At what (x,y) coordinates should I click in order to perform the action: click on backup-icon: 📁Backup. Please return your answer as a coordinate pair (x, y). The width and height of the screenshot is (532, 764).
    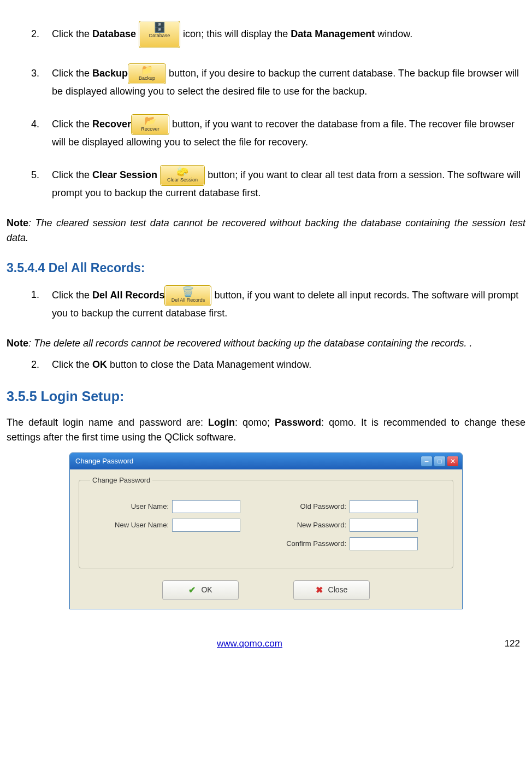
    Looking at the image, I should click on (147, 74).